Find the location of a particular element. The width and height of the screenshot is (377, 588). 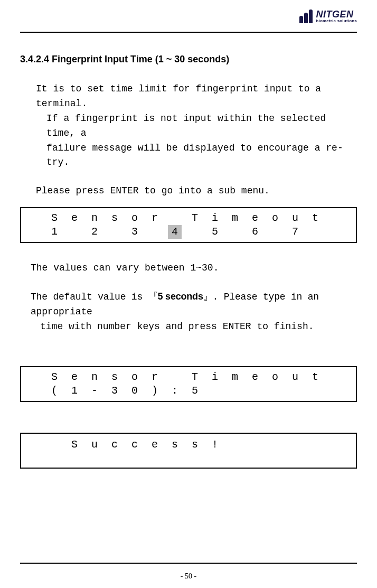

lcd-display-1: Sensor Timeout 1 2 3 4 5 6 7 is located at coordinates (188, 225).